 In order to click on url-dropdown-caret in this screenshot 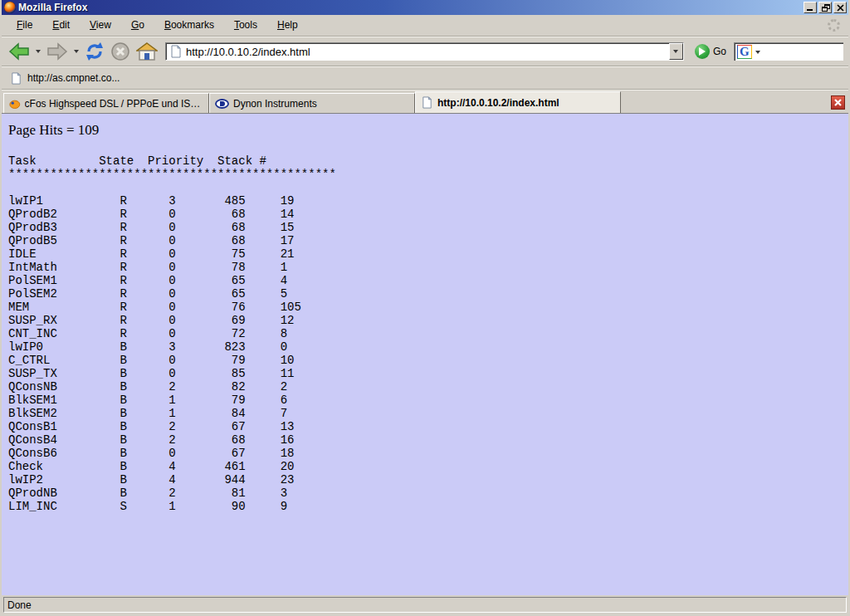, I will do `click(676, 51)`.